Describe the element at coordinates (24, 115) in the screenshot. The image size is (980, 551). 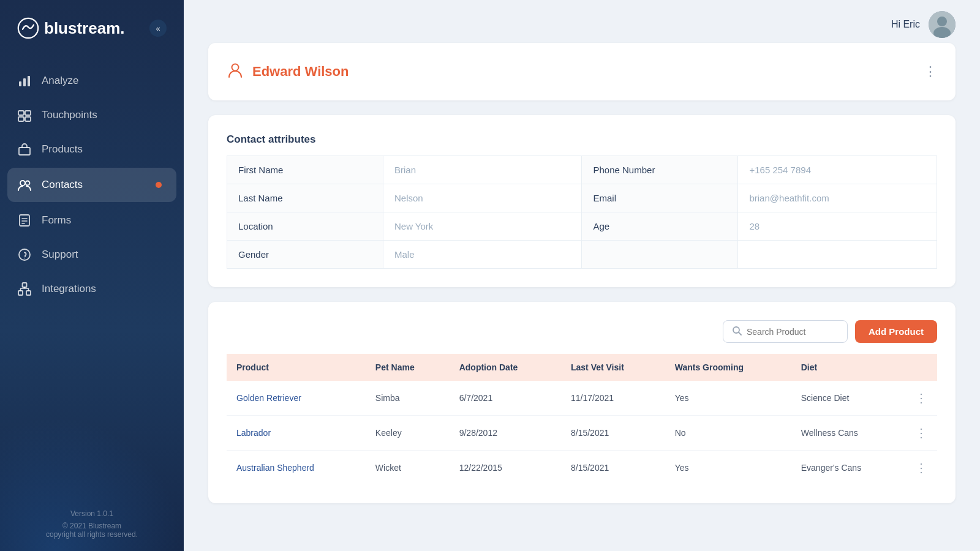
I see `touchpoints-icon` at that location.